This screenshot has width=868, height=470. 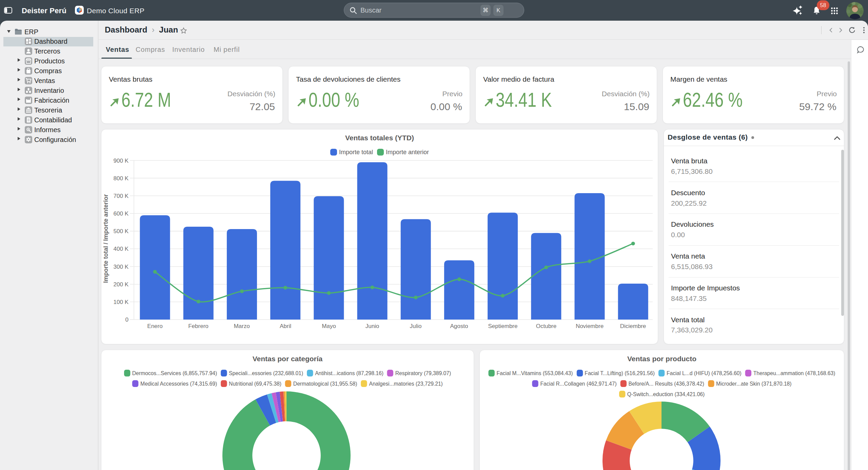 I want to click on svg-text: 300 K, so click(x=121, y=267).